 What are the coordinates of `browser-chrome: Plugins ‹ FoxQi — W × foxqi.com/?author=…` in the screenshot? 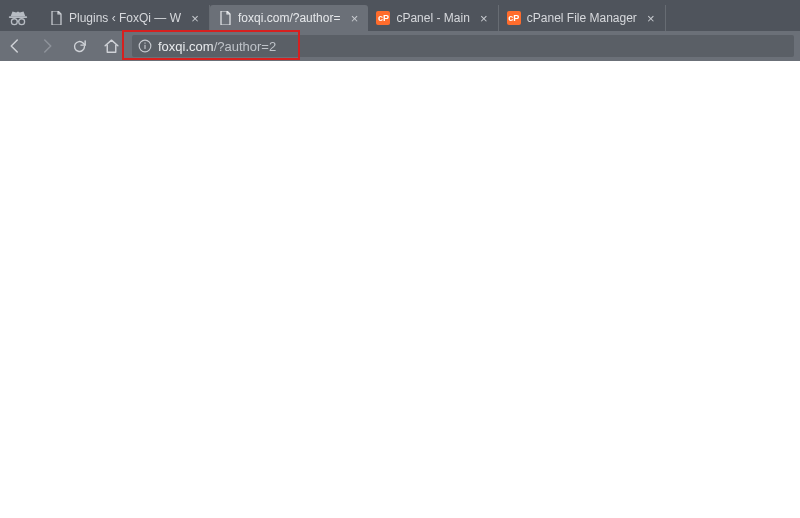 It's located at (400, 30).